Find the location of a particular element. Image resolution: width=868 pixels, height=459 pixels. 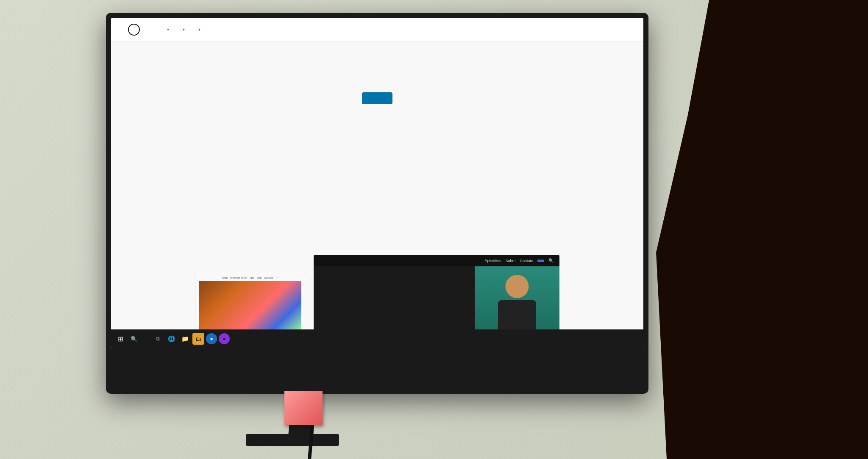

nav-links: ▾ ▾ ▾ is located at coordinates (393, 30).